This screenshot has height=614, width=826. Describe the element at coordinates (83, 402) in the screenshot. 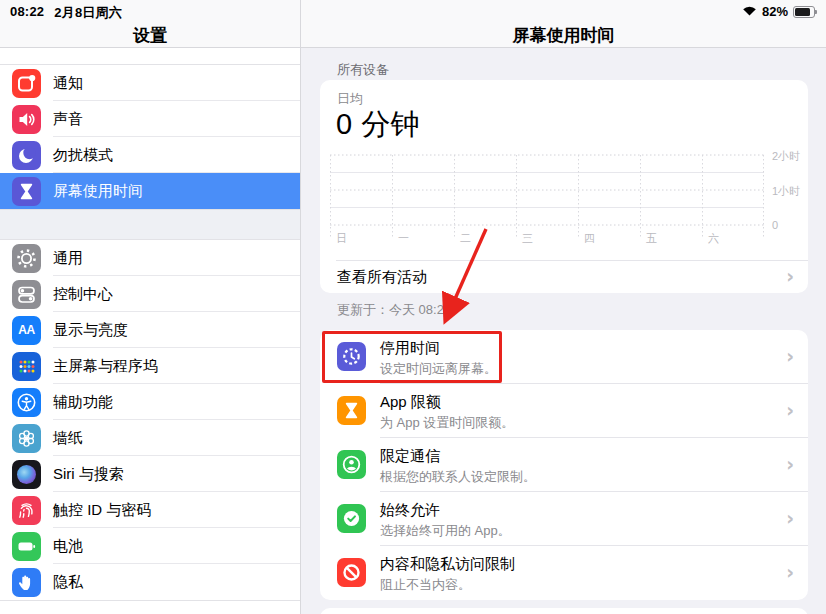

I see `sidebar-item-label: 辅助功能` at that location.